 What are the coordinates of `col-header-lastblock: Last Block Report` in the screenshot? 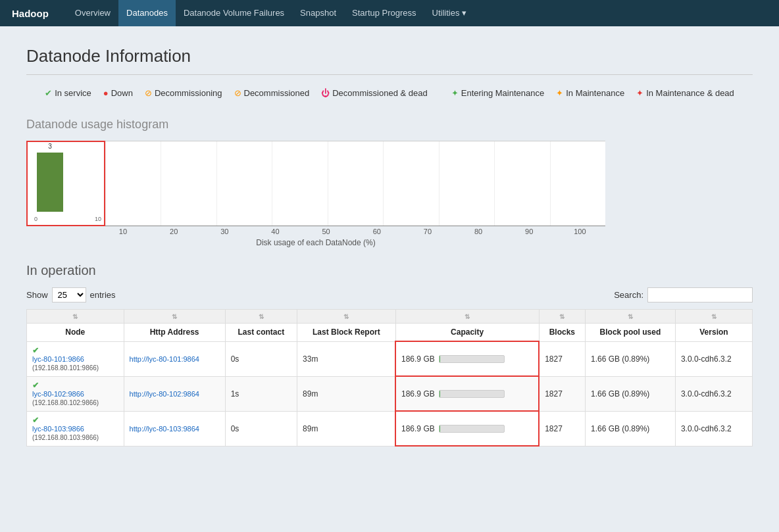 It's located at (346, 333).